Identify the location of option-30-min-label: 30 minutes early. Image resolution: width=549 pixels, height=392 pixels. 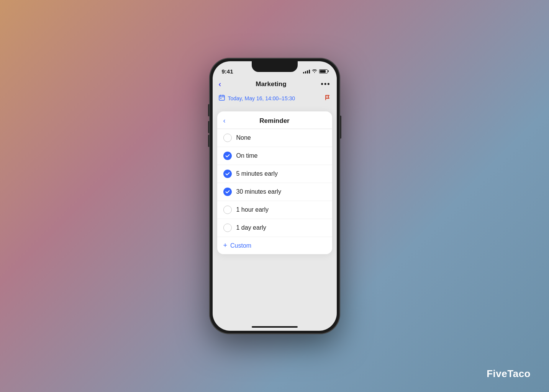
(259, 192).